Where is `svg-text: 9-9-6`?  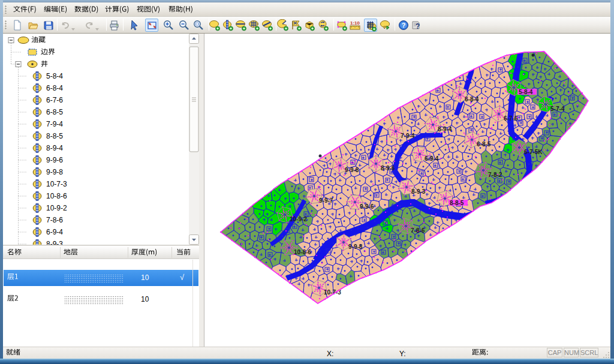 svg-text: 9-9-6 is located at coordinates (367, 206).